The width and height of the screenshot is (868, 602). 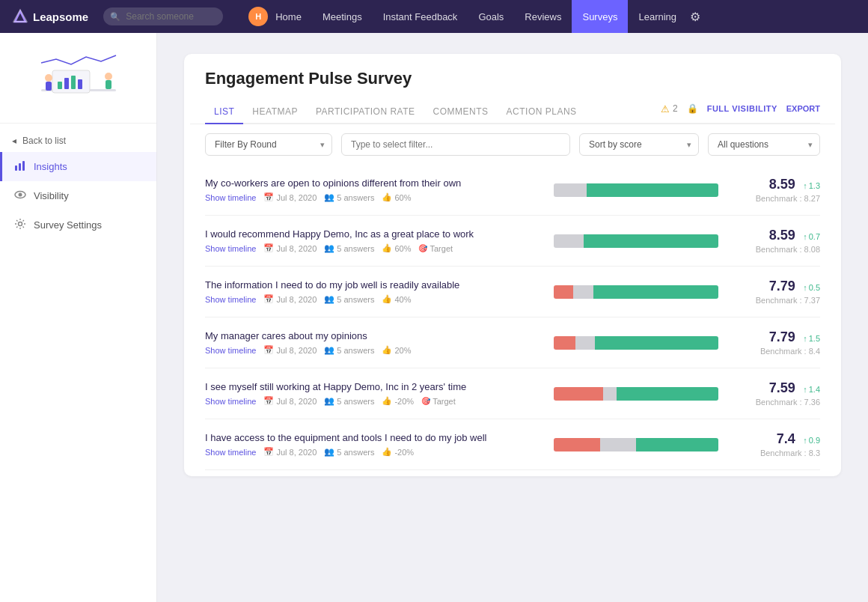 I want to click on tab-comments: COMMENTS, so click(x=461, y=112).